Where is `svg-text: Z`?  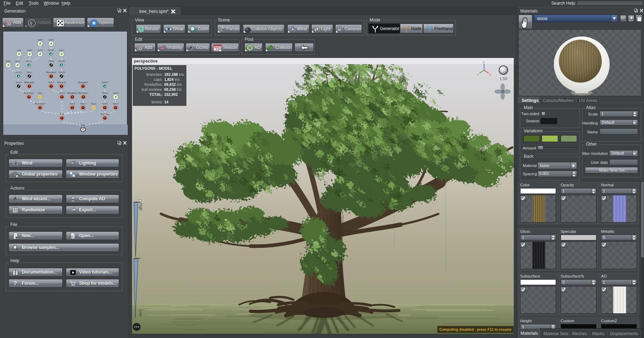
svg-text: Z is located at coordinates (484, 62).